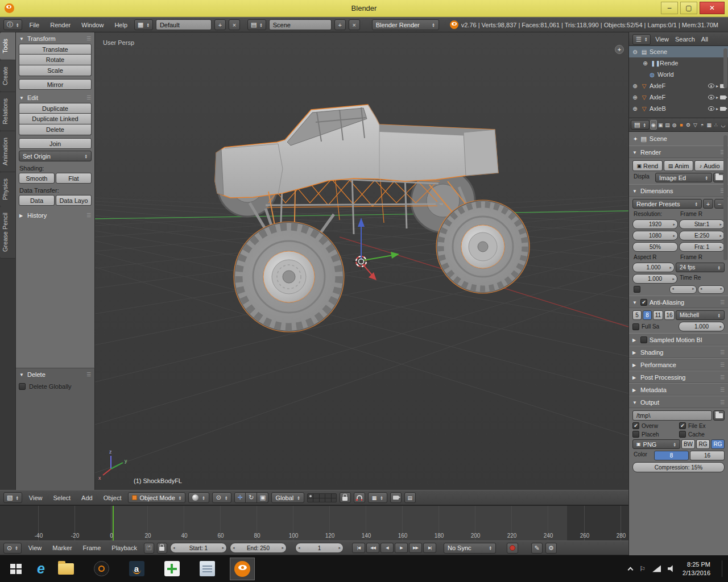  What do you see at coordinates (242, 569) in the screenshot?
I see `blender-taskbar-button` at bounding box center [242, 569].